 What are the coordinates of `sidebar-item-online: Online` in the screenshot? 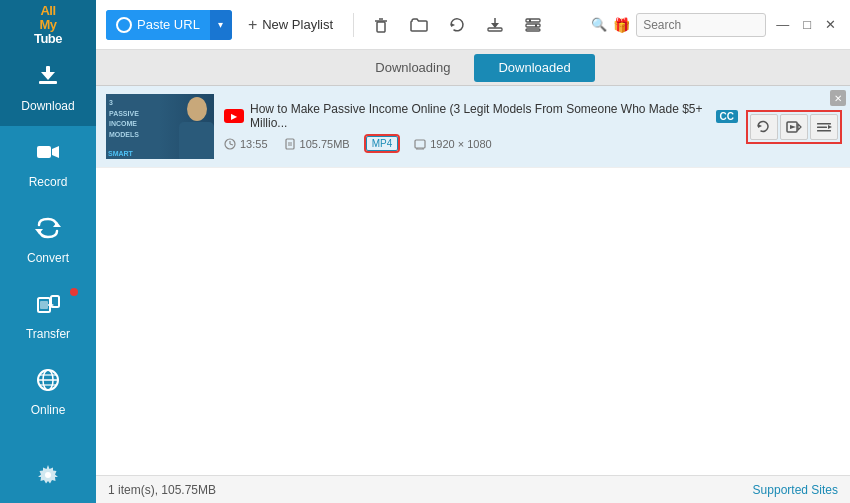 It's located at (48, 392).